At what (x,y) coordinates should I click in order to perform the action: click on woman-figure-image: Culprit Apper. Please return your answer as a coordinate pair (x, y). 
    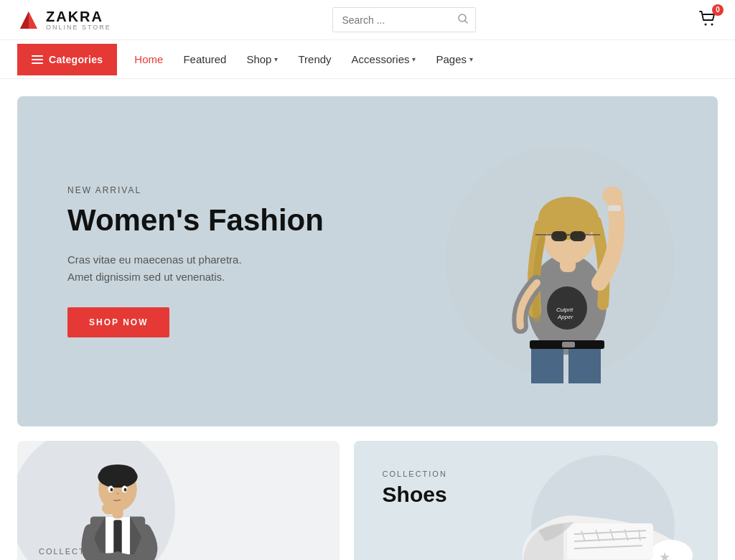
    Looking at the image, I should click on (567, 261).